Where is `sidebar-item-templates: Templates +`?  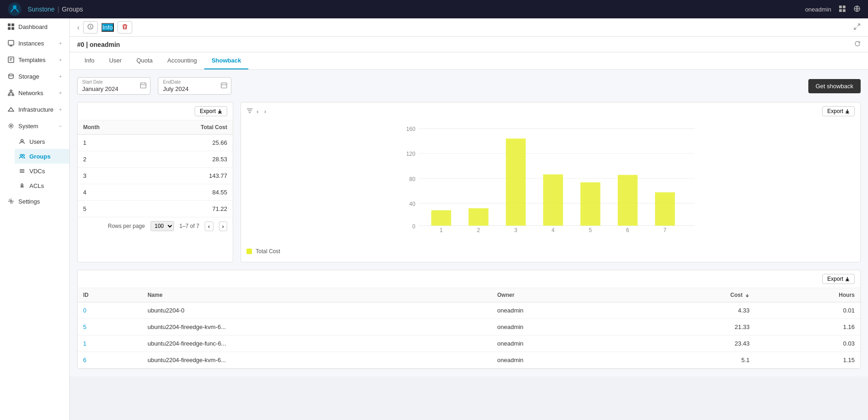
sidebar-item-templates: Templates + is located at coordinates (35, 60).